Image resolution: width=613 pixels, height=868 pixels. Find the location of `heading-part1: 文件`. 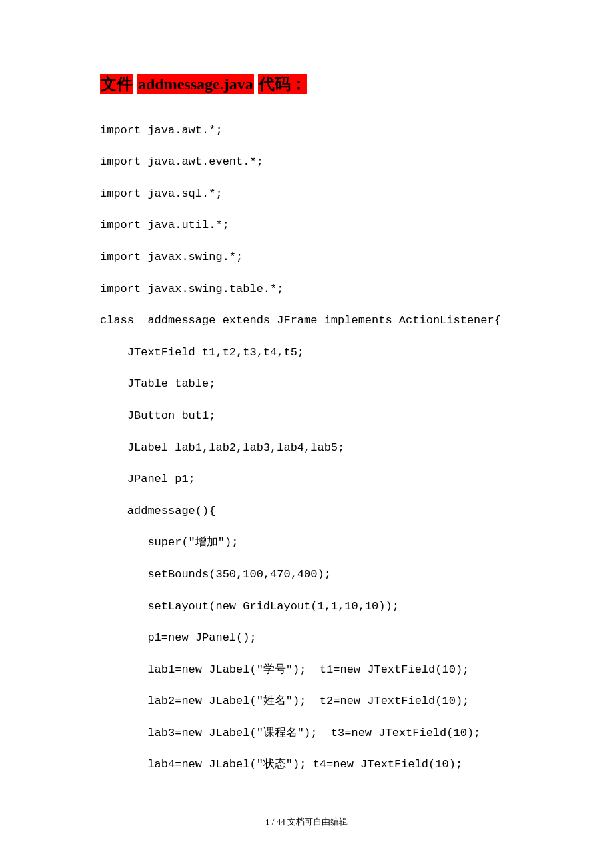

heading-part1: 文件 is located at coordinates (117, 84).